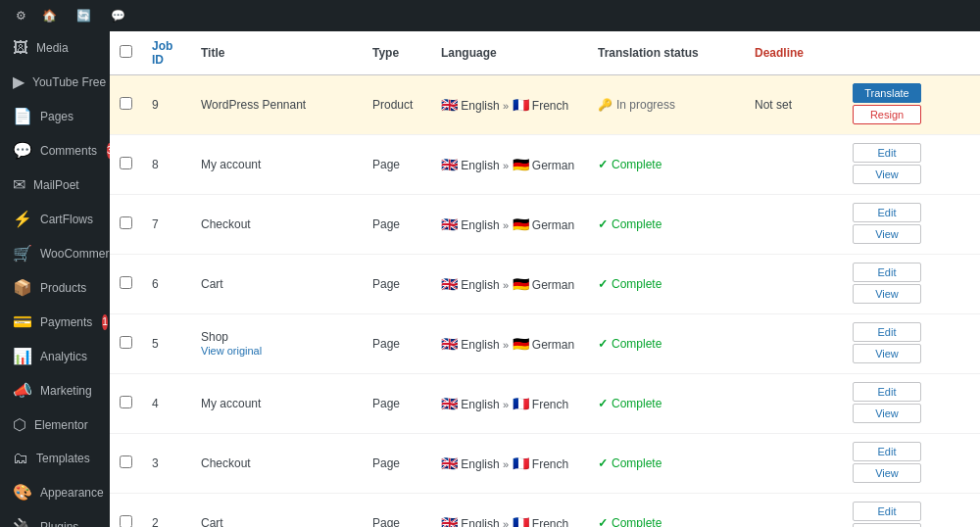 This screenshot has height=527, width=980. Describe the element at coordinates (55, 458) in the screenshot. I see `sidebar-item-templates: 🗂 Templates` at that location.